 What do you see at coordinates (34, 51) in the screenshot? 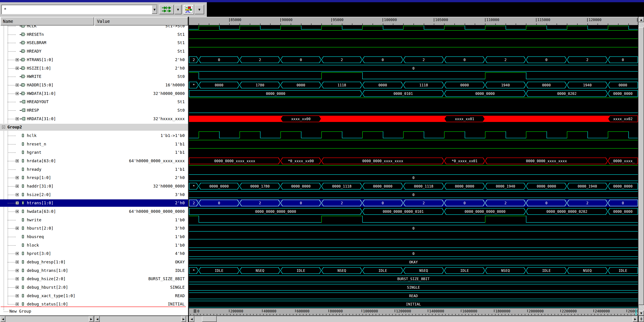
I see `signal-name: HREADY` at bounding box center [34, 51].